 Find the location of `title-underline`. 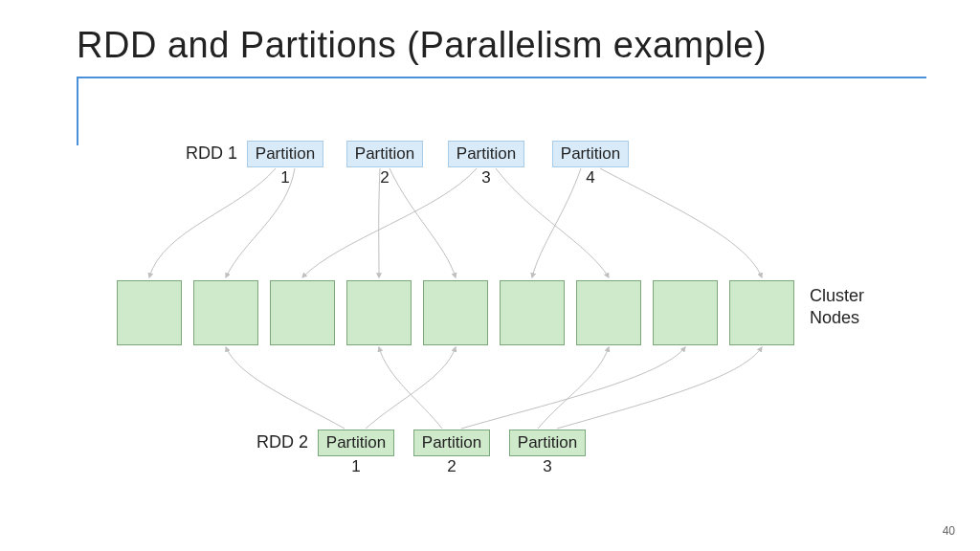

title-underline is located at coordinates (501, 77).